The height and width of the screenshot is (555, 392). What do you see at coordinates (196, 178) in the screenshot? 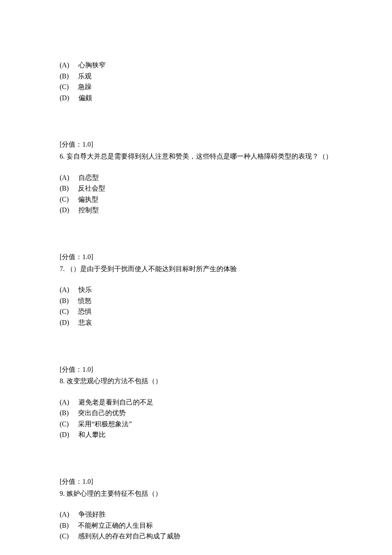
I see `q6-option-a: (A) 自恋型` at bounding box center [196, 178].